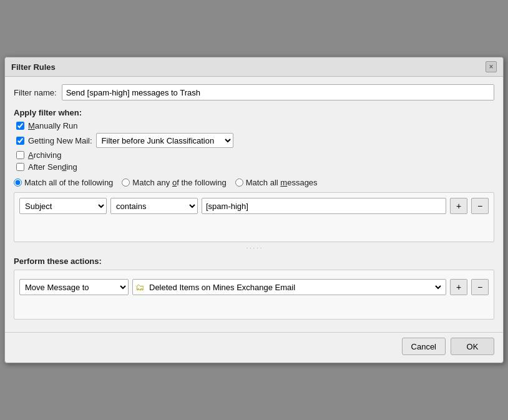 This screenshot has width=508, height=420. What do you see at coordinates (20, 155) in the screenshot?
I see `archiving-checkbox` at bounding box center [20, 155].